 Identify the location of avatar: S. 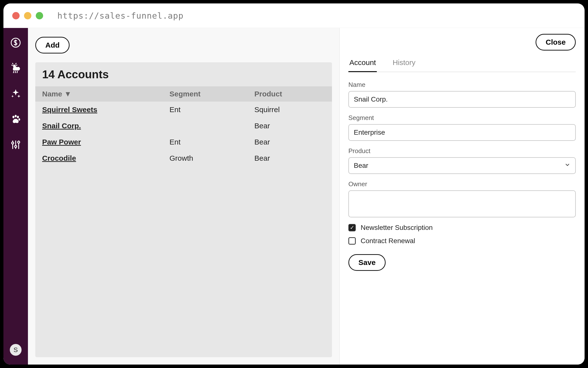
(16, 350).